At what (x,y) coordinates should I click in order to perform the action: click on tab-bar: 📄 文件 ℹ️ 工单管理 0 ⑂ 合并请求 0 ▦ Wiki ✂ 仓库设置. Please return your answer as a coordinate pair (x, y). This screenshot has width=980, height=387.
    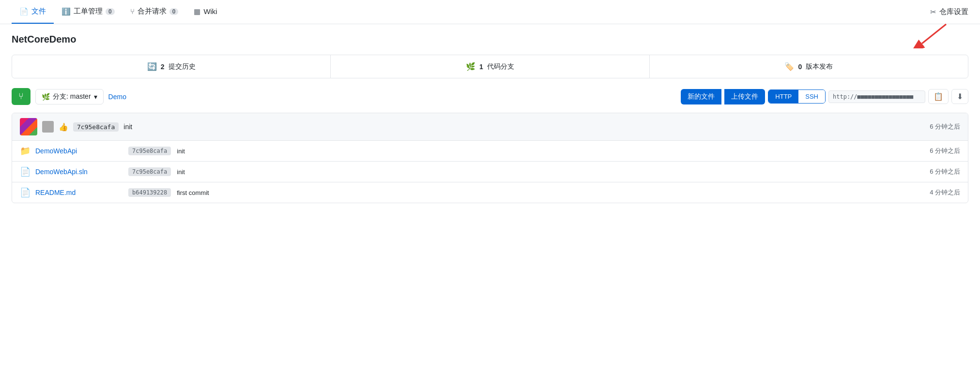
    Looking at the image, I should click on (490, 12).